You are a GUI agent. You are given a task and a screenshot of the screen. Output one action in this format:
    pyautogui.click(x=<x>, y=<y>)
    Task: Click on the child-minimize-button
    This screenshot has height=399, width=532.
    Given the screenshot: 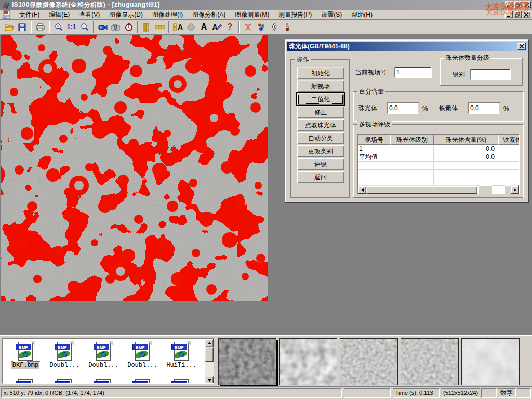 What is the action you would take?
    pyautogui.click(x=509, y=15)
    